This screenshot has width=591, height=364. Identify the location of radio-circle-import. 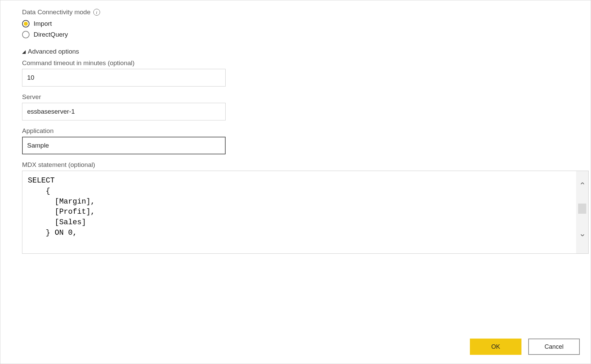
(26, 24).